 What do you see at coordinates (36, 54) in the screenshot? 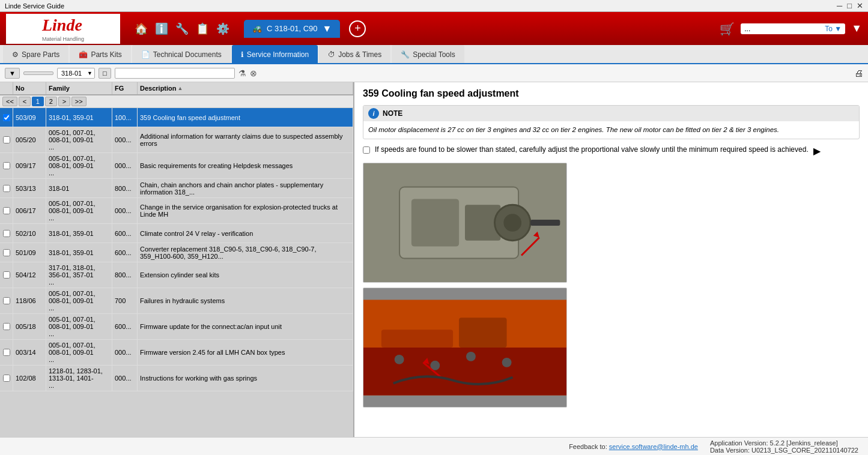
I see `tab-spare-parts: ⚙ Spare Parts` at bounding box center [36, 54].